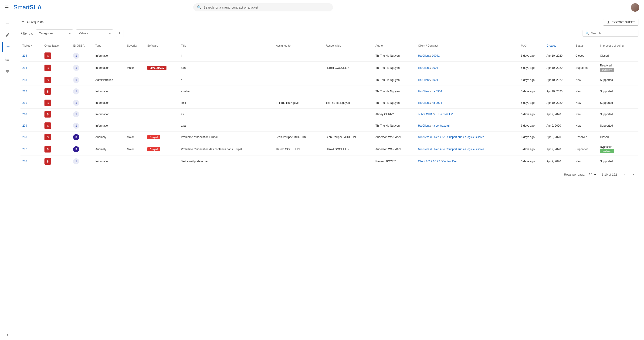 The width and height of the screenshot is (644, 340). What do you see at coordinates (592, 174) in the screenshot?
I see `rows-per-page-select: 10 25 50` at bounding box center [592, 174].